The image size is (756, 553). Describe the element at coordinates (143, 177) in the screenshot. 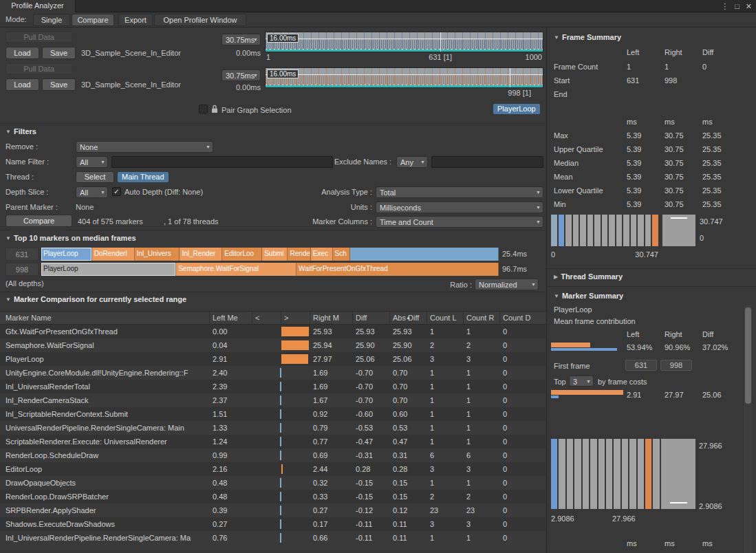

I see `thread-value-badge: Main Thread` at that location.